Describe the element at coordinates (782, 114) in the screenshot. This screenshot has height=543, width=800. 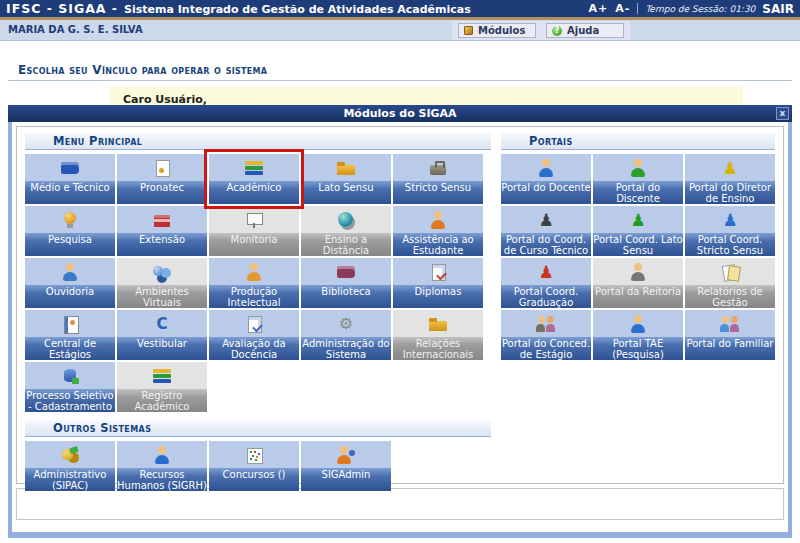
I see `close-icon: x` at that location.